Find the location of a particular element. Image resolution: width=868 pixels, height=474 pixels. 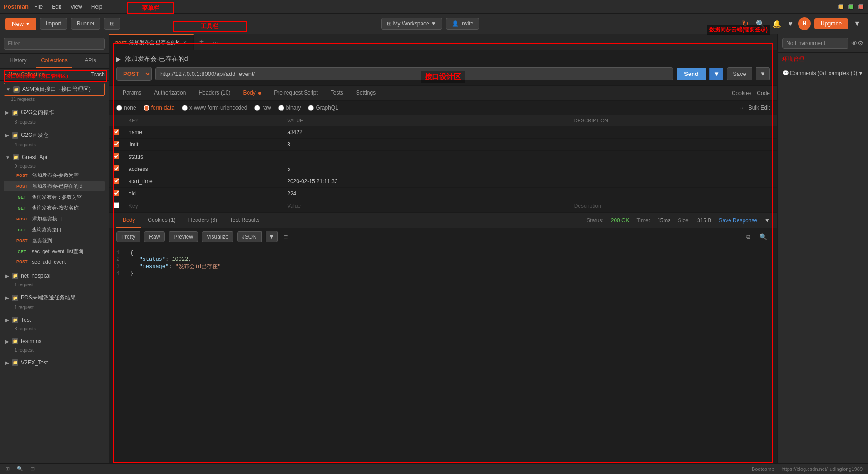

tab-more-button: ··· is located at coordinates (215, 42).